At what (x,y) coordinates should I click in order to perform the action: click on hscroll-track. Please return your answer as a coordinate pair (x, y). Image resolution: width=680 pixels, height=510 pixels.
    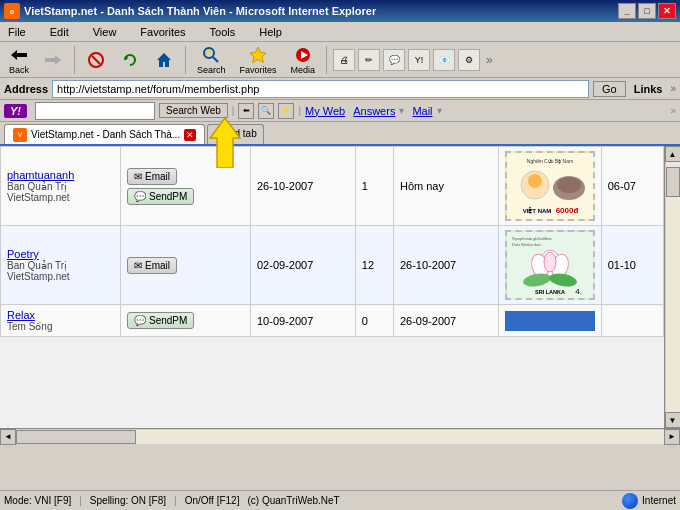
    Looking at the image, I should click on (340, 437).